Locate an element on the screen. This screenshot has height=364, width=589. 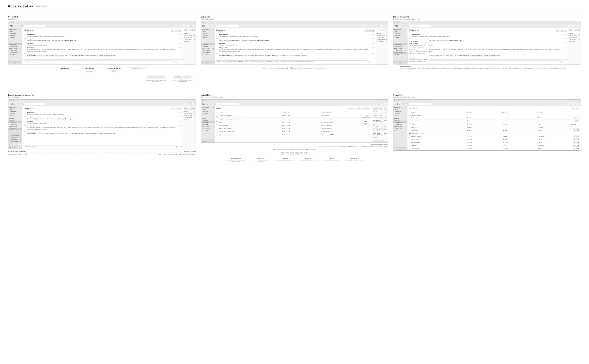
chevron-down-icon: ▾ is located at coordinates (226, 30).